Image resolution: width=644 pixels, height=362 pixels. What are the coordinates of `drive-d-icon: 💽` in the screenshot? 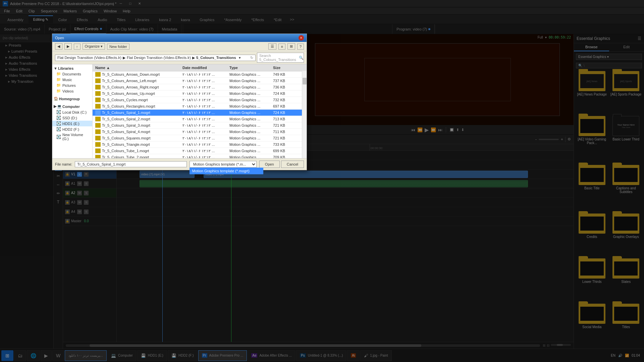 It's located at (59, 118).